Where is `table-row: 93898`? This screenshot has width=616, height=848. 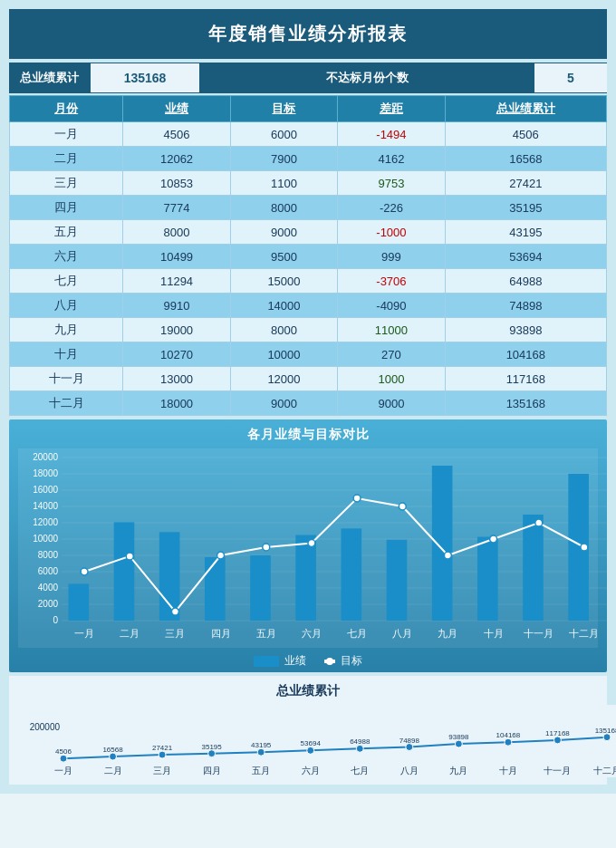 table-row: 93898 is located at coordinates (525, 330).